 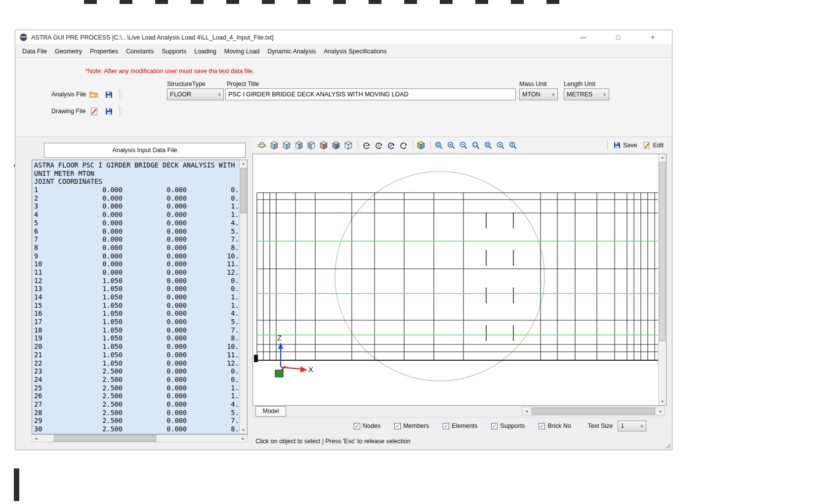 I want to click on rotate-x-icon, so click(x=366, y=145).